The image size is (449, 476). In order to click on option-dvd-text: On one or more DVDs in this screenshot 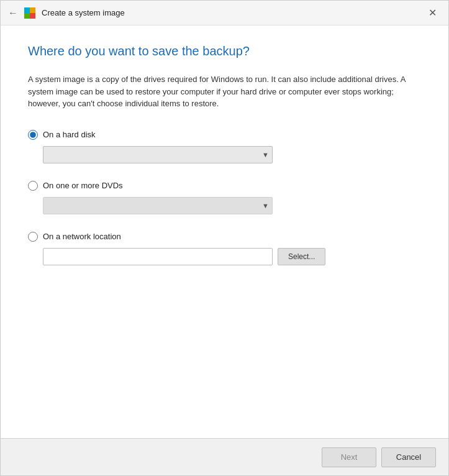, I will do `click(83, 185)`.